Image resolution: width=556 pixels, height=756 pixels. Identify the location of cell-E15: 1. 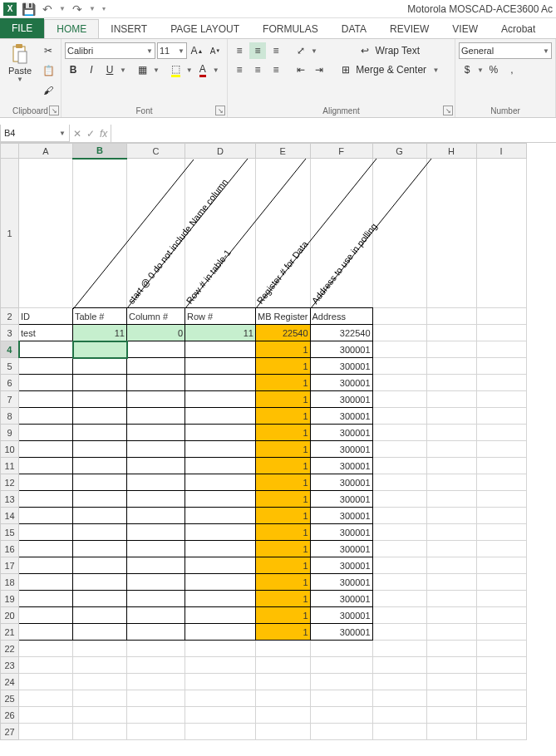
(283, 533).